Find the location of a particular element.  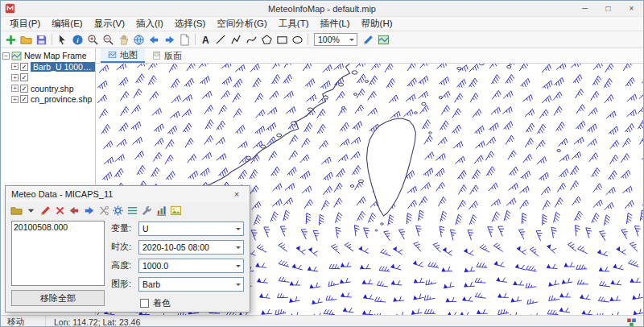

section-icon is located at coordinates (103, 211).